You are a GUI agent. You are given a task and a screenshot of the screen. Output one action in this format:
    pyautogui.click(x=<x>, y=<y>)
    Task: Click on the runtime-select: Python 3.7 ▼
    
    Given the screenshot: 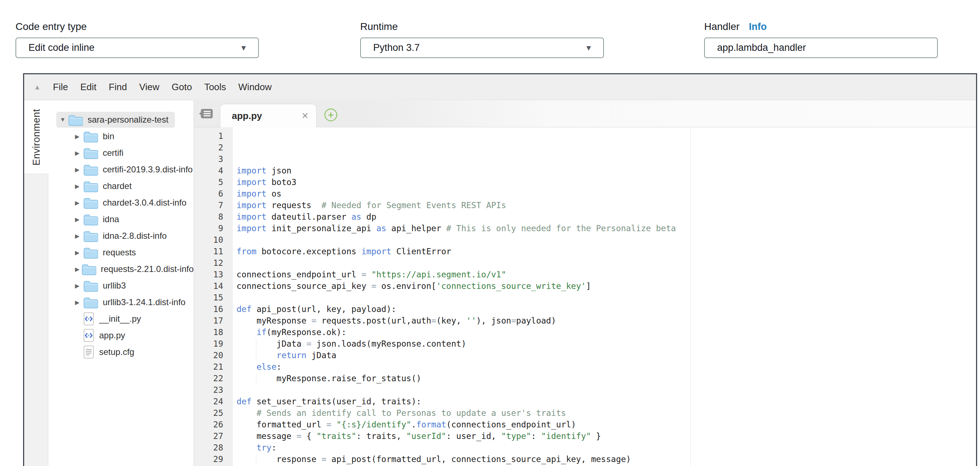 What is the action you would take?
    pyautogui.click(x=482, y=48)
    